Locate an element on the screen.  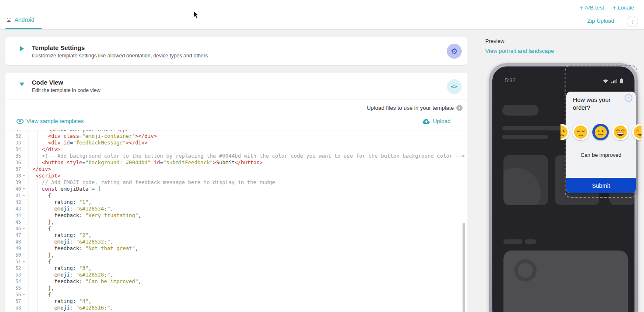
tab-android: Android is located at coordinates (20, 20).